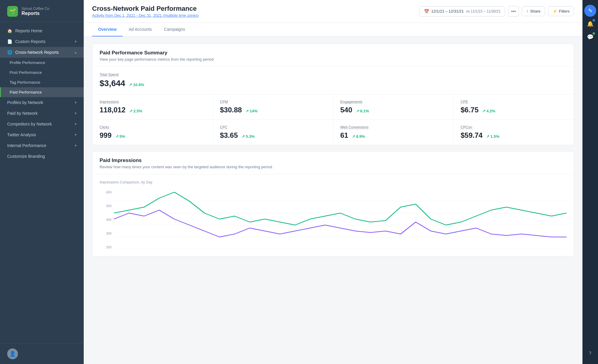 The width and height of the screenshot is (598, 364). I want to click on more-options-button: •••, so click(513, 11).